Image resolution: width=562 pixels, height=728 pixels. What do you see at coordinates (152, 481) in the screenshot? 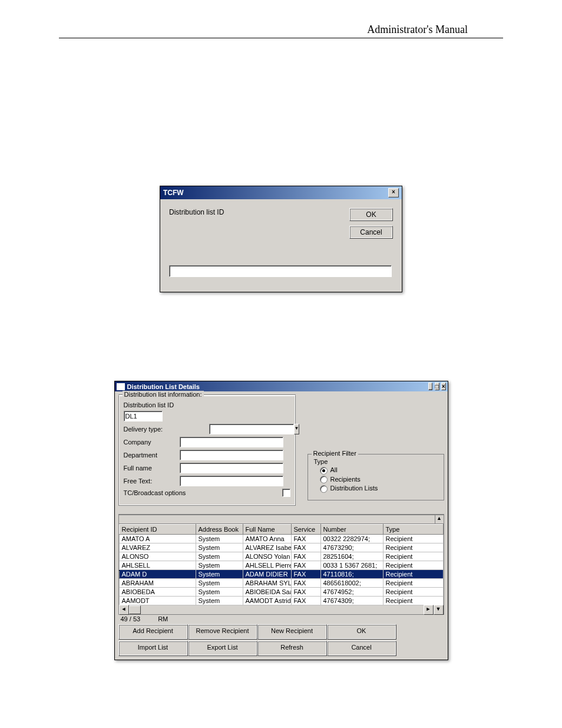
I see `freetext-label: Free Text:` at bounding box center [152, 481].